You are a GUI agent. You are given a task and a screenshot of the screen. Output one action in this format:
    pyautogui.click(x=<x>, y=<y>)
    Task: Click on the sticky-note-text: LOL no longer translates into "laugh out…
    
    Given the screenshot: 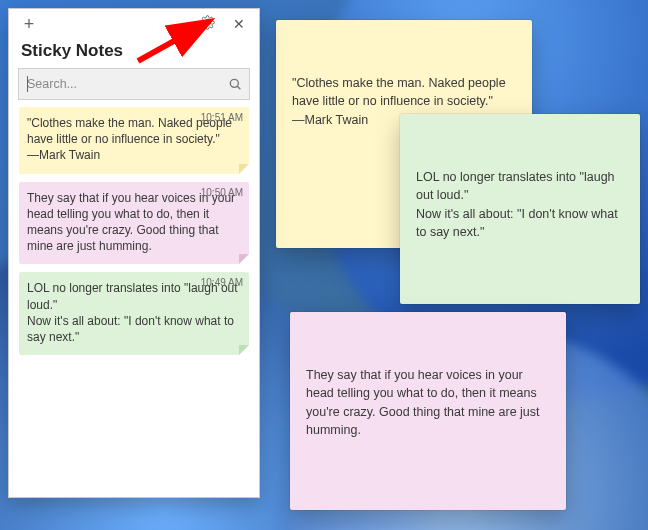 What is the action you would take?
    pyautogui.click(x=520, y=204)
    